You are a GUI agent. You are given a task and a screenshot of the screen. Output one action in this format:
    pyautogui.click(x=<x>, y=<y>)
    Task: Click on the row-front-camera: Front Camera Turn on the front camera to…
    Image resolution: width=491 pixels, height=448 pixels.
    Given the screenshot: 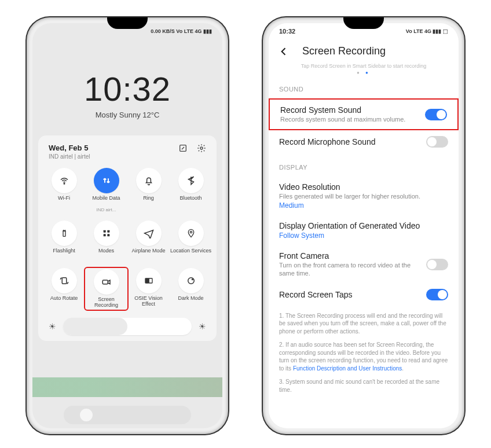 What is the action you would take?
    pyautogui.click(x=364, y=264)
    